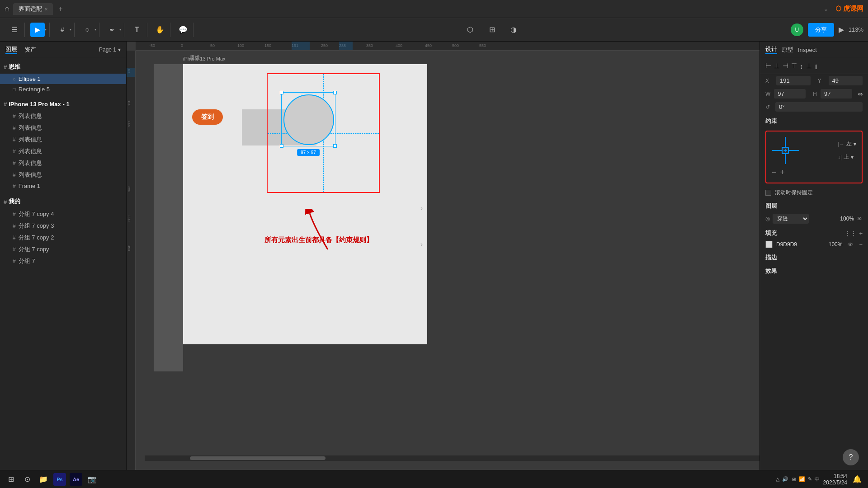 This screenshot has width=868, height=488. Describe the element at coordinates (76, 479) in the screenshot. I see `ae-button: Ae` at that location.